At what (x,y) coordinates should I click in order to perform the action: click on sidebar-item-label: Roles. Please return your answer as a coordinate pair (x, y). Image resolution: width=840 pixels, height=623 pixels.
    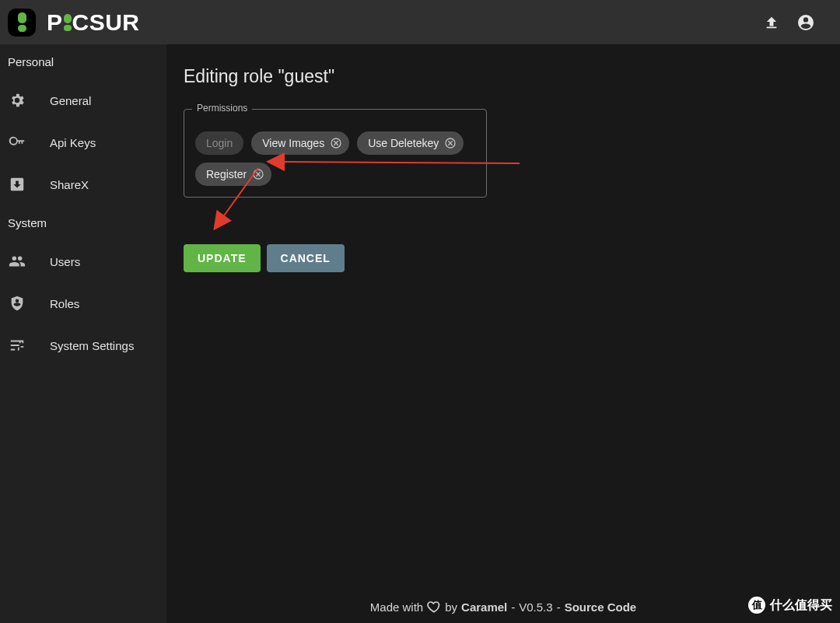
    Looking at the image, I should click on (65, 303).